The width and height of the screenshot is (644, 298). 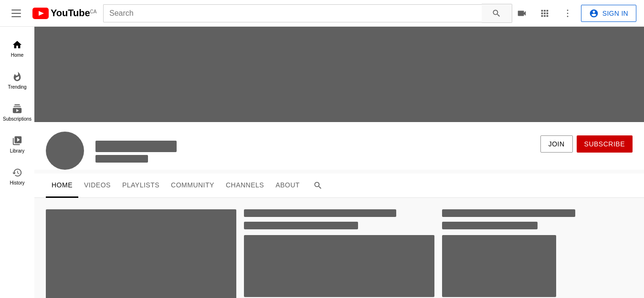 I want to click on youtube-logo: YouTubeCA, so click(x=64, y=13).